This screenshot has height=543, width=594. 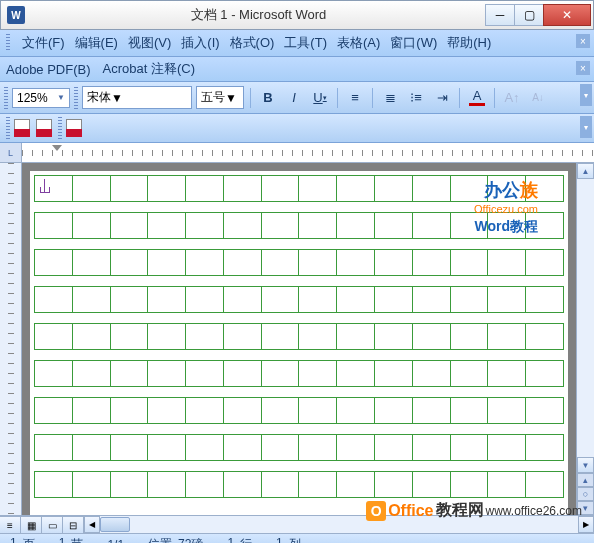 I want to click on menu-help: 帮助(H), so click(x=469, y=43).